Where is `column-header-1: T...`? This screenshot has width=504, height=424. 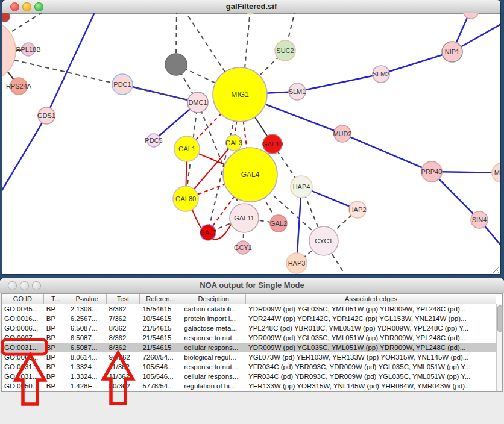 column-header-1: T... is located at coordinates (56, 299).